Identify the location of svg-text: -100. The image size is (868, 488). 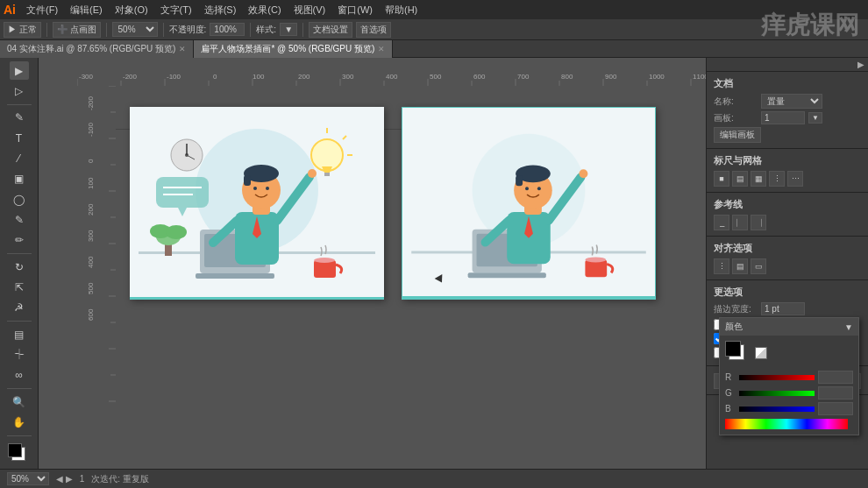
(91, 130).